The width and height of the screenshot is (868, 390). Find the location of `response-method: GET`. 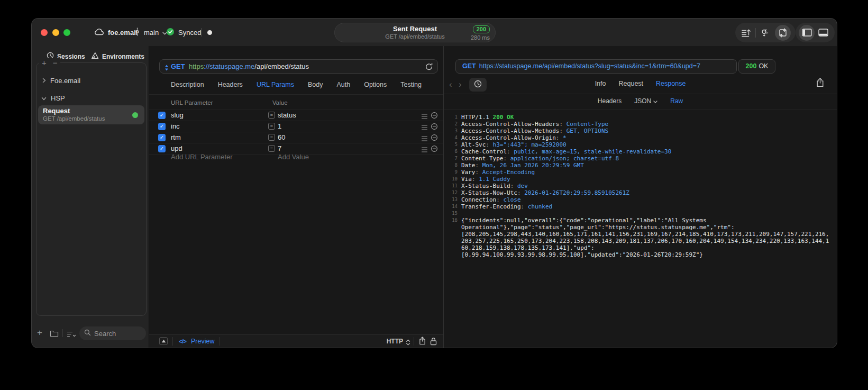

response-method: GET is located at coordinates (469, 66).